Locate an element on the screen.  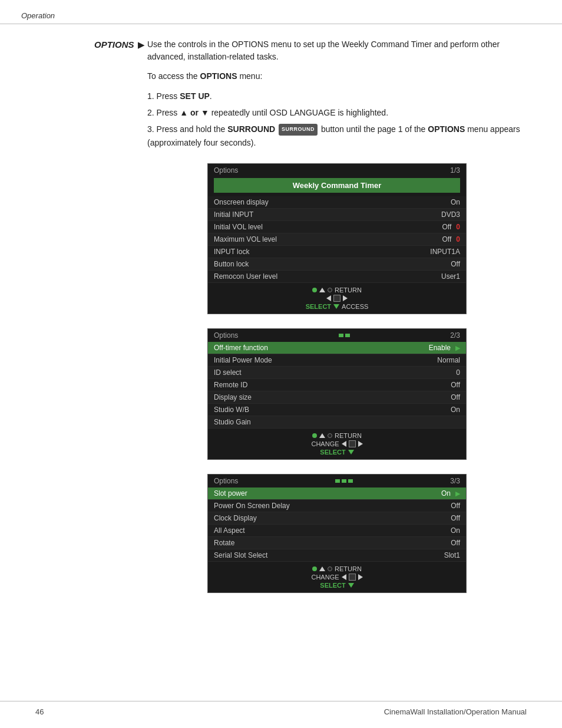
nav-row-3: SELECT ACCESS is located at coordinates (337, 307).